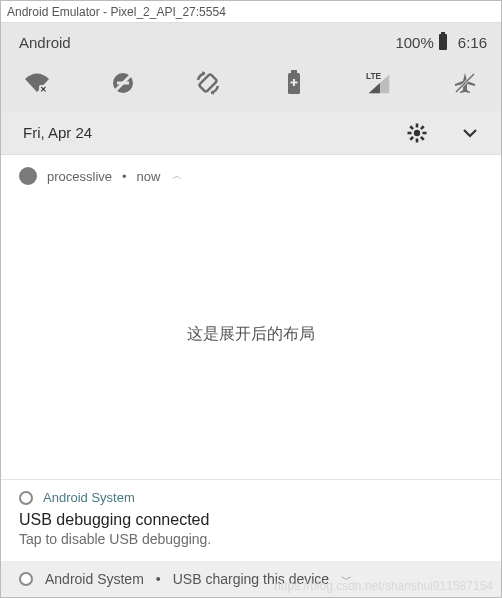 The height and width of the screenshot is (598, 502). Describe the element at coordinates (251, 579) in the screenshot. I see `notification-usb-charging: Android System • USB charging this devic…` at that location.